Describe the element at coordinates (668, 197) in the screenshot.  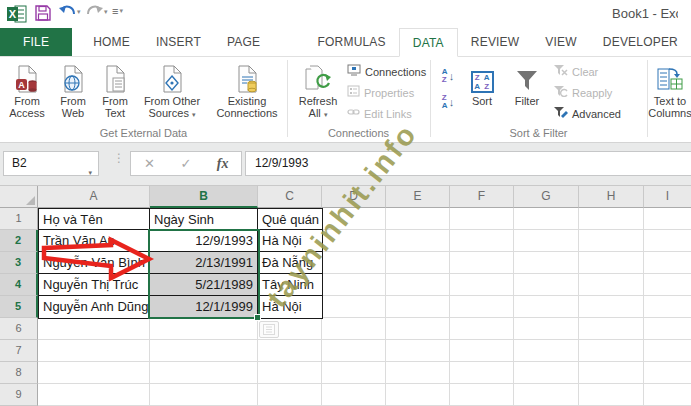
I see `column-header-i: I` at that location.